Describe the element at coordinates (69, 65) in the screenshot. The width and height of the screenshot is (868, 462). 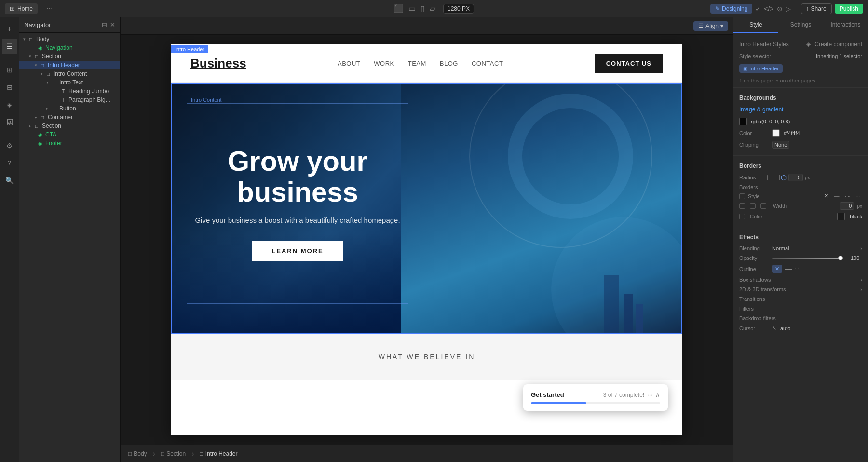
I see `tree-item-intro-header: ▾ □ Intro Header` at that location.